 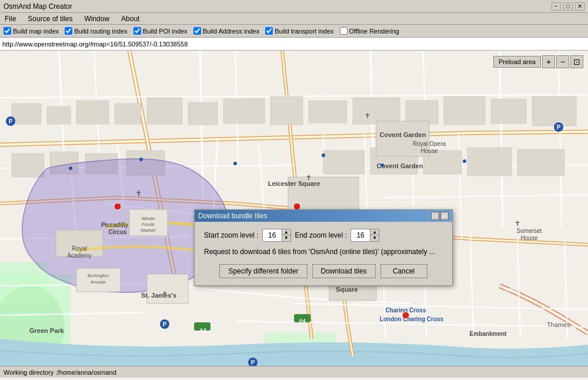 What do you see at coordinates (96, 31) in the screenshot?
I see `cb-build-routing-index: Build routing index` at bounding box center [96, 31].